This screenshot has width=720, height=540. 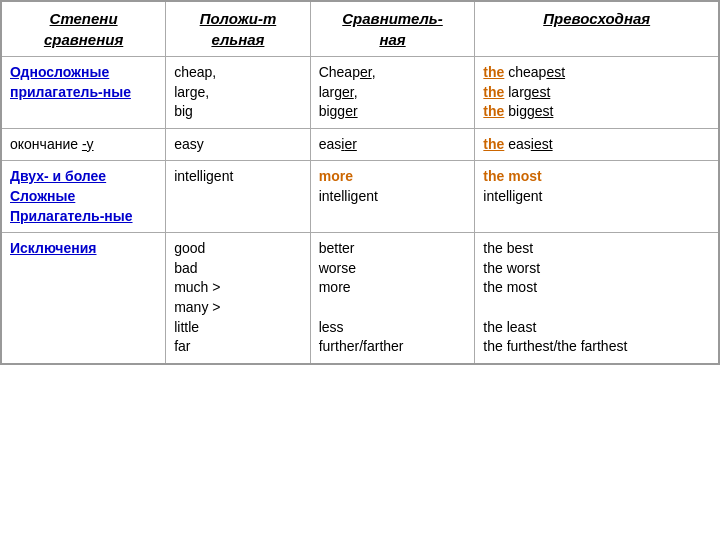 What do you see at coordinates (392, 29) in the screenshot?
I see `header-comparative: Сравнитель-ная` at bounding box center [392, 29].